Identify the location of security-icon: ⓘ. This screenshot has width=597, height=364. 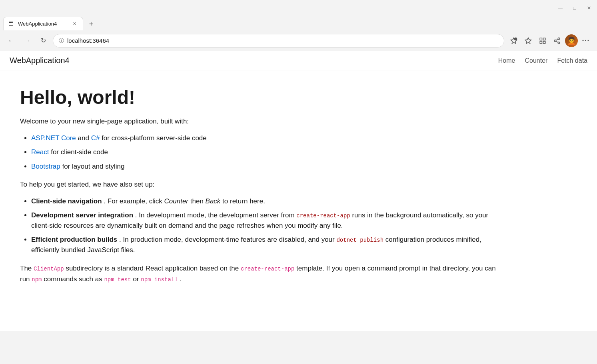
(62, 41).